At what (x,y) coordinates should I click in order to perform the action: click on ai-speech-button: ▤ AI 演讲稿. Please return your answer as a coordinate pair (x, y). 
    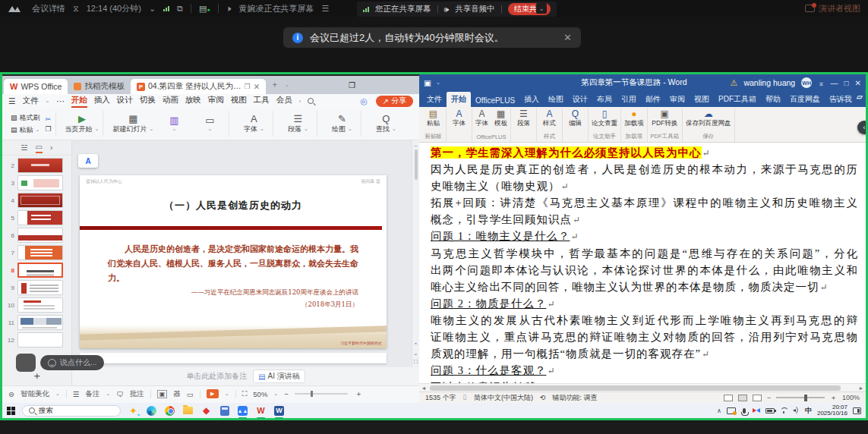
    Looking at the image, I should click on (279, 376).